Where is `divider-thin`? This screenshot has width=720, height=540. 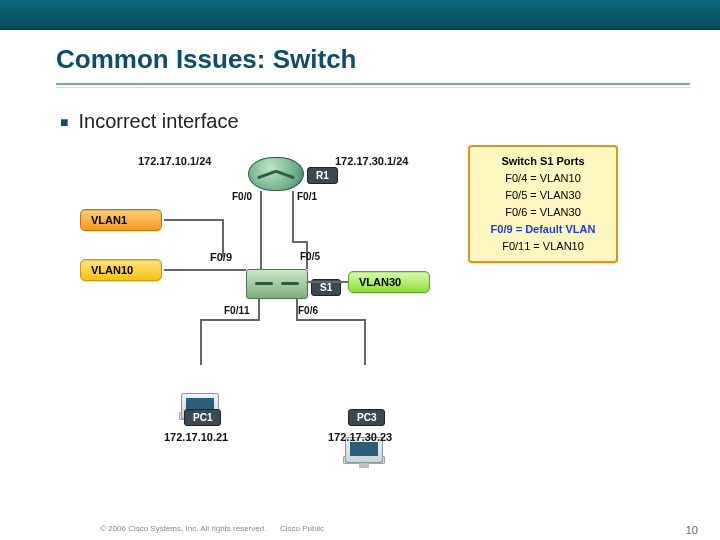 divider-thin is located at coordinates (373, 88).